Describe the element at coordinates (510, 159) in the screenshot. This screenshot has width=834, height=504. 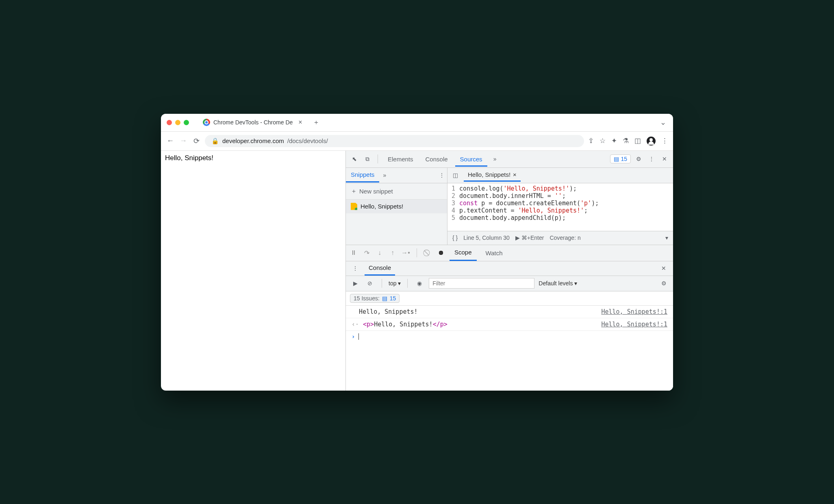
I see `devtools-toolbar: ⬉ ⧉ Elements Console Sources » ▤ 15 ⚙ ⋮ …` at that location.